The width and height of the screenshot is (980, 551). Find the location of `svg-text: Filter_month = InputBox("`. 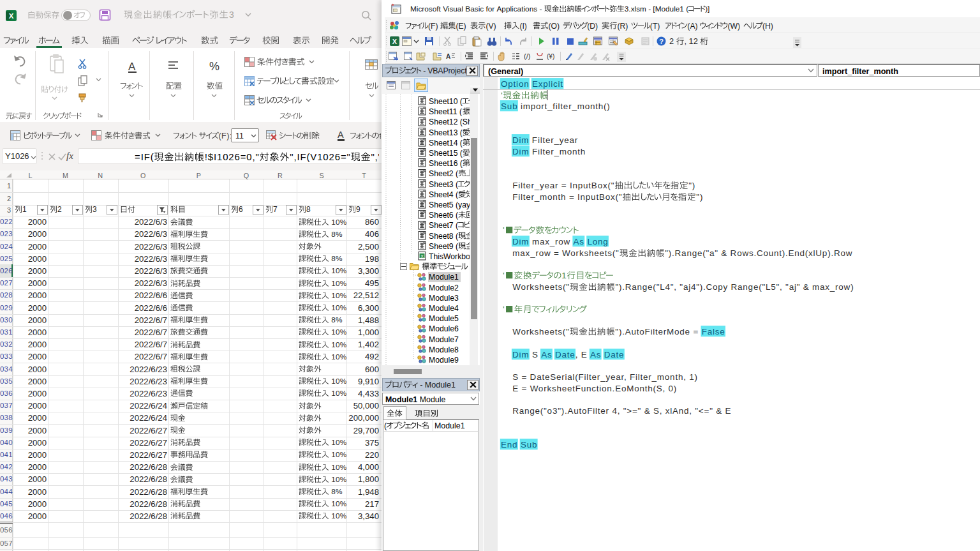

svg-text: Filter_month = InputBox(" is located at coordinates (567, 197).